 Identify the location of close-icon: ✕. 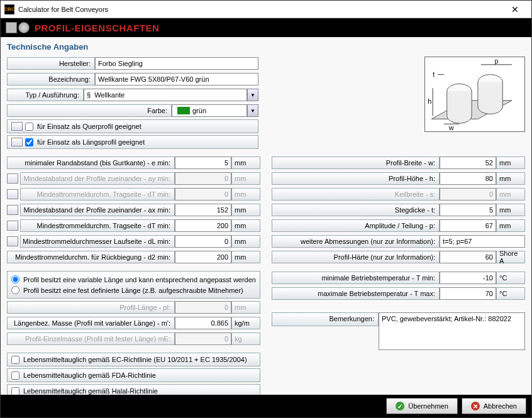
(515, 9).